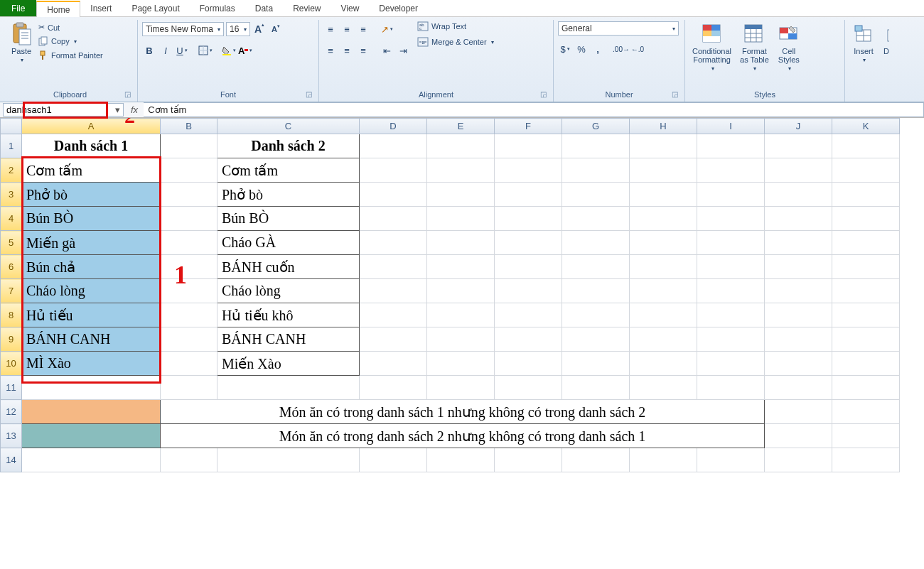 This screenshot has height=569, width=924. I want to click on tab-home: Home, so click(58, 9).